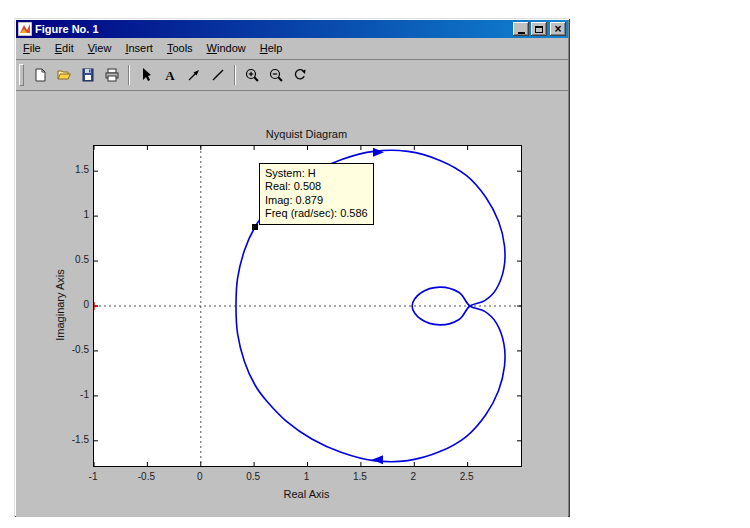  Describe the element at coordinates (306, 494) in the screenshot. I see `x-axis-label: Real Axis` at that location.